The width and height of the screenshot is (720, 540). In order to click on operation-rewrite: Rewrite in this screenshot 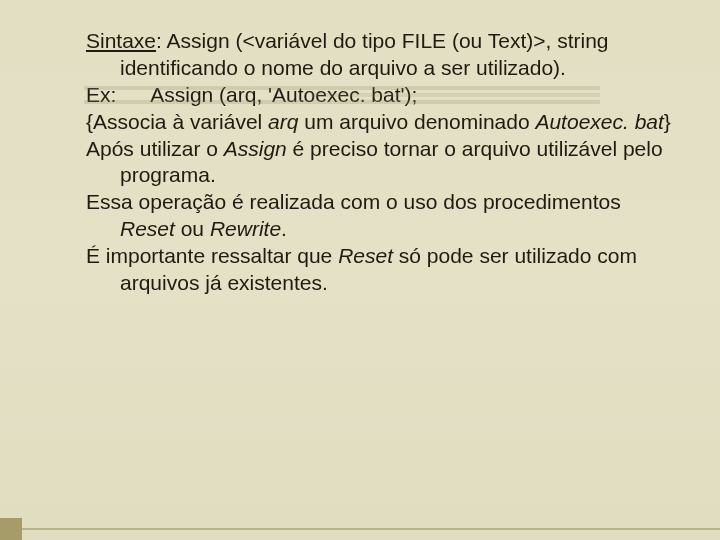, I will do `click(246, 228)`.